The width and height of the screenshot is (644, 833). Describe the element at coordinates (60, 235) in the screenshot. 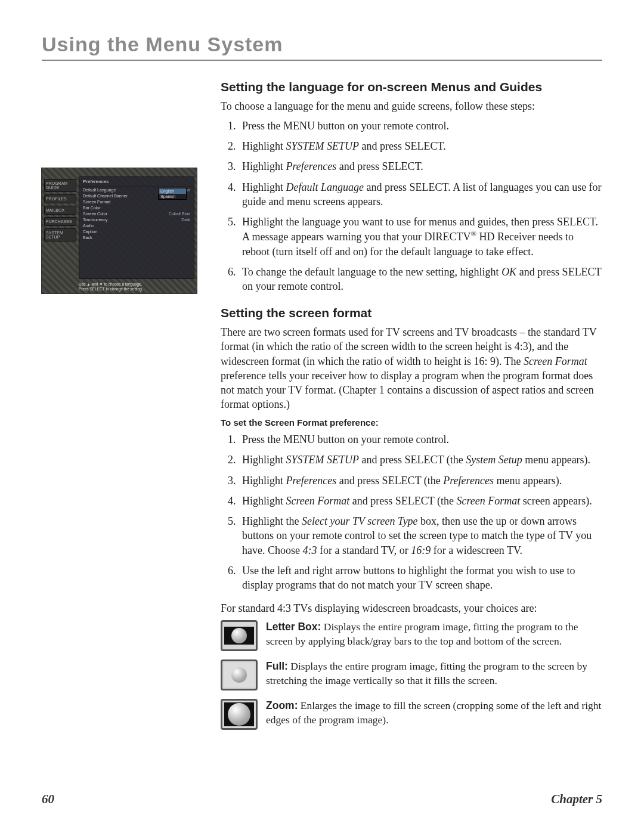

I see `ss-tab-system-setup: SYSTEM SETUP` at that location.